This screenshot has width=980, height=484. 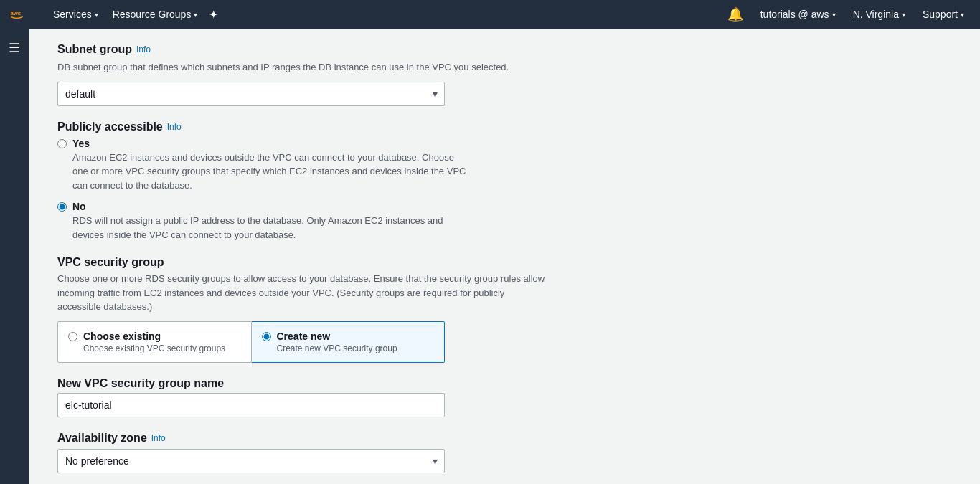 I want to click on aws-logo: aws, so click(x=22, y=14).